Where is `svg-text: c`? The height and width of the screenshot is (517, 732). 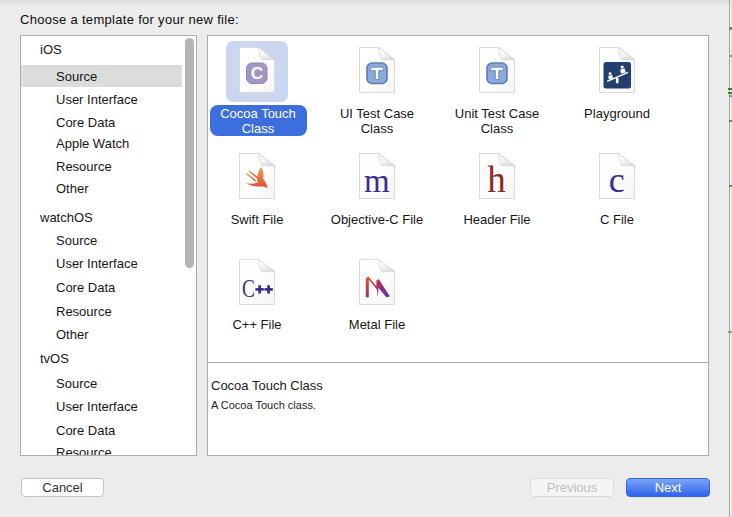 svg-text: c is located at coordinates (617, 179).